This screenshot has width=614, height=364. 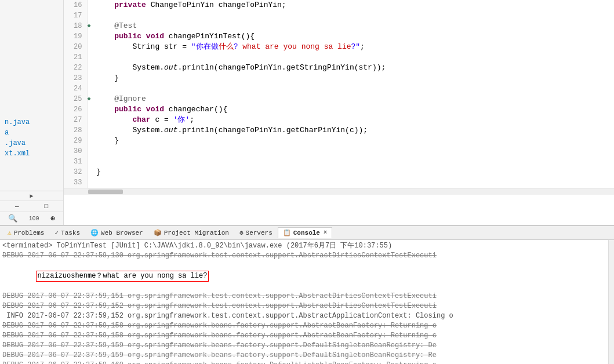 I want to click on sidebar-item-xtxml: xt.xml, so click(x=31, y=154).